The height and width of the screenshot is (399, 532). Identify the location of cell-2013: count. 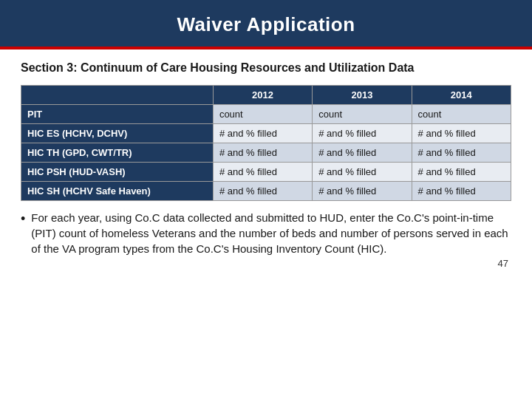
(362, 114).